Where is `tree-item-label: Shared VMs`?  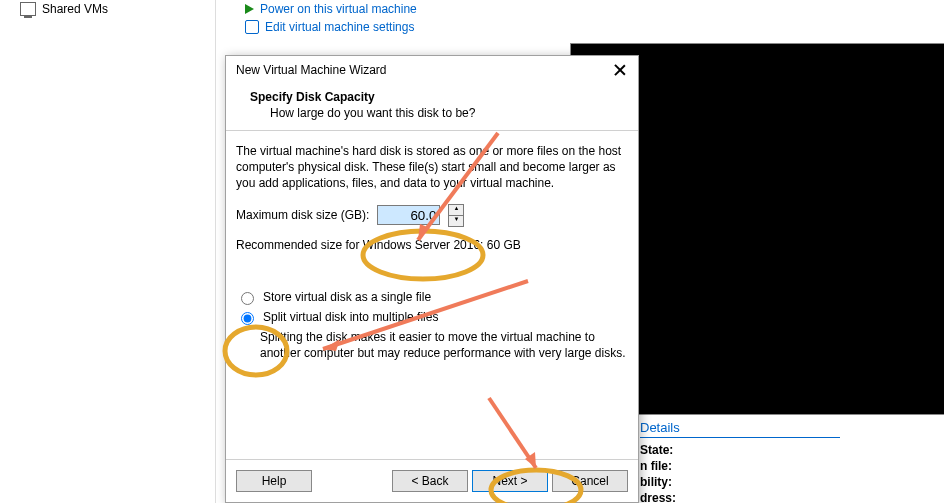 tree-item-label: Shared VMs is located at coordinates (75, 9).